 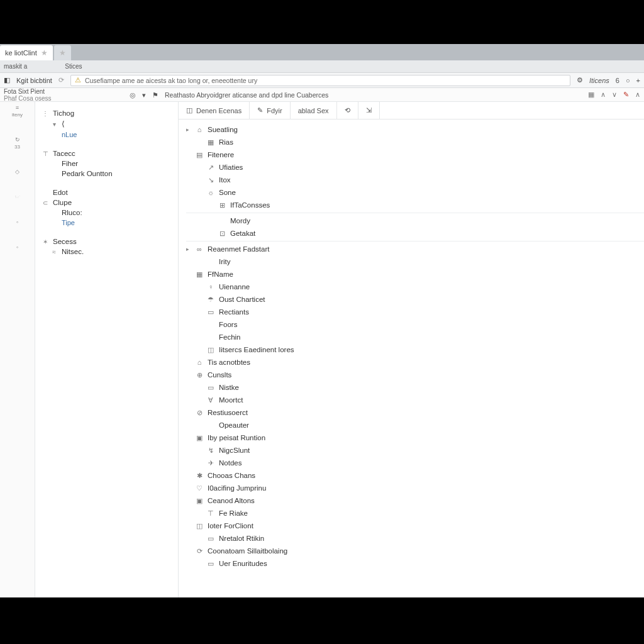 I want to click on node-label: Fitenere, so click(x=221, y=155).